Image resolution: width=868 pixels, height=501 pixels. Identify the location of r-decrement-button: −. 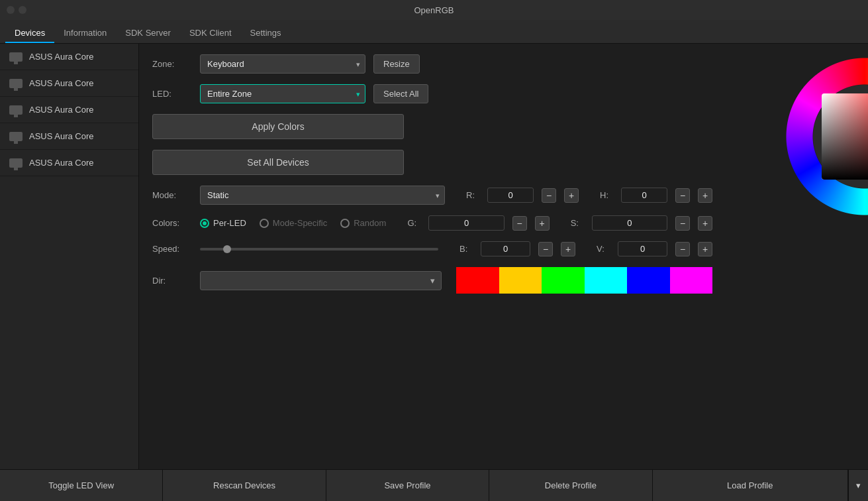
(549, 195).